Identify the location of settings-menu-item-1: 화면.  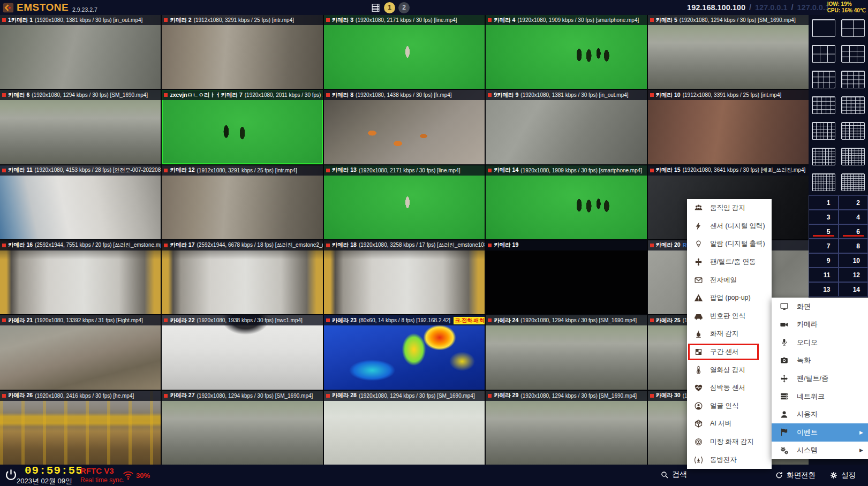
(820, 307).